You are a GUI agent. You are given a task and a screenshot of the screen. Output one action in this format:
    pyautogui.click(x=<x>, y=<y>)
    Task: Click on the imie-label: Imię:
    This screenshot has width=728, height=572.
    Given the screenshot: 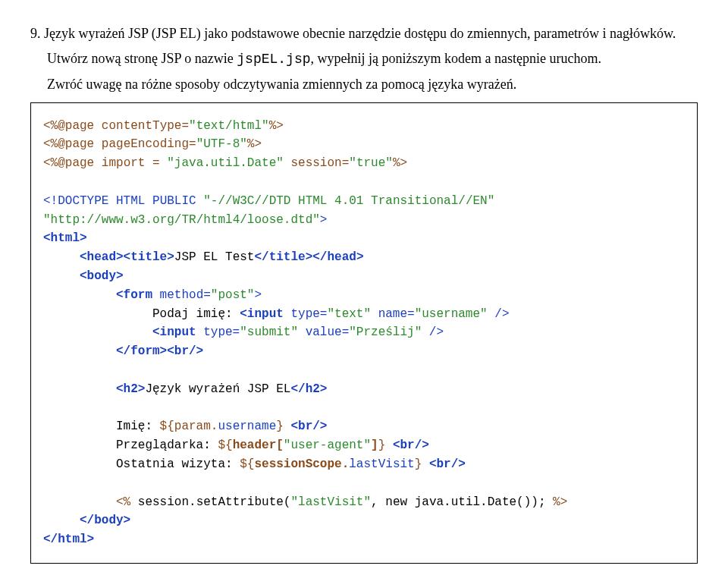 What is the action you would take?
    pyautogui.click(x=138, y=426)
    